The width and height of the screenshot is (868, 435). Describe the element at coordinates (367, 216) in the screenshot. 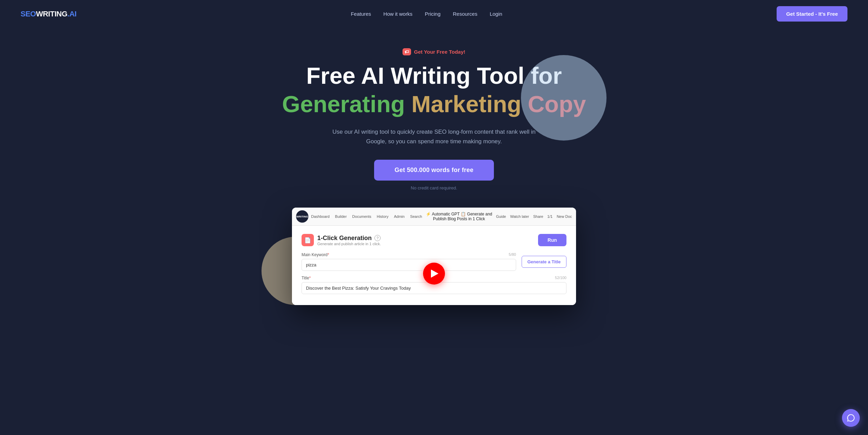

I see `yt-nav-items: Dashboard Builder Documents History Admi…` at that location.